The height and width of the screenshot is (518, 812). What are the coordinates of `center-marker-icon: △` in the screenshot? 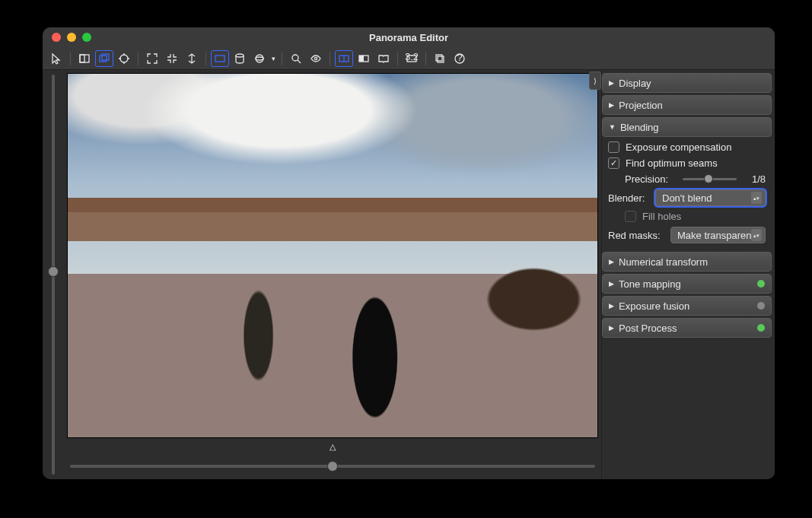 It's located at (333, 447).